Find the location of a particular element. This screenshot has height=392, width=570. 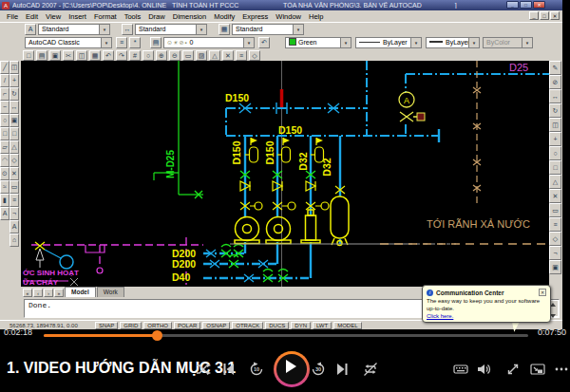

layer-properties-icon: ▤ is located at coordinates (156, 43).